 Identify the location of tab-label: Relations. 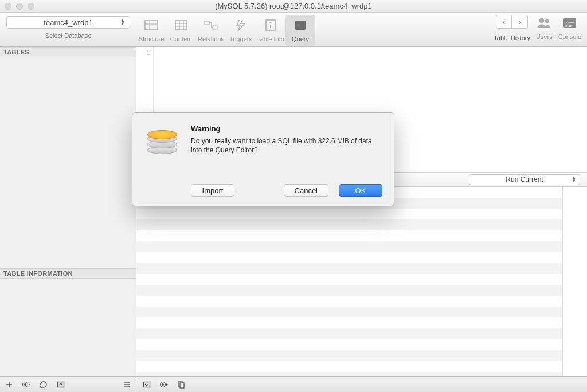
(211, 39).